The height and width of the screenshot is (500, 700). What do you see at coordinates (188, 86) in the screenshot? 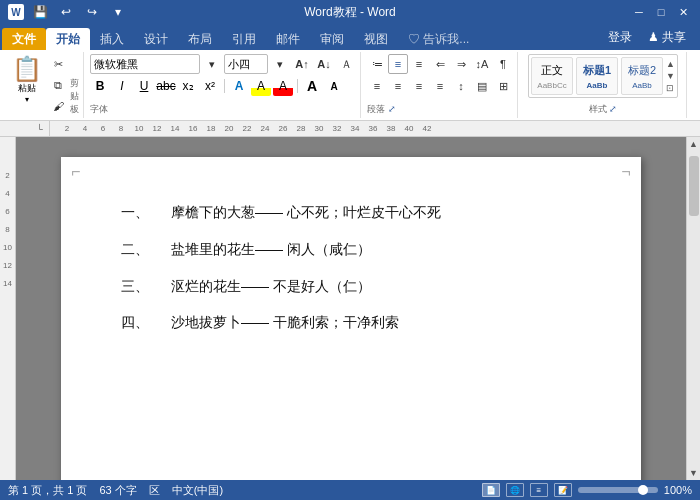
I see `subscript-button: x₂` at bounding box center [188, 86].